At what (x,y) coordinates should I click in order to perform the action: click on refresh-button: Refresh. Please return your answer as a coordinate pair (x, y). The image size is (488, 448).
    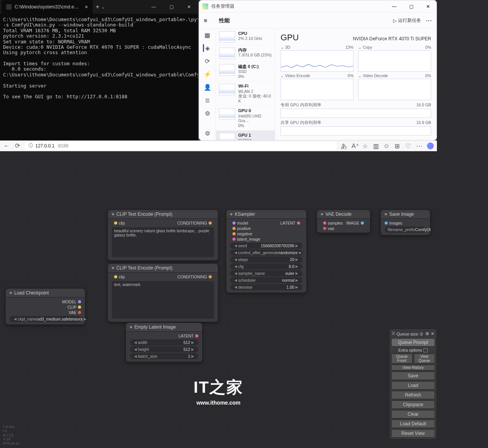
    Looking at the image, I should click on (413, 395).